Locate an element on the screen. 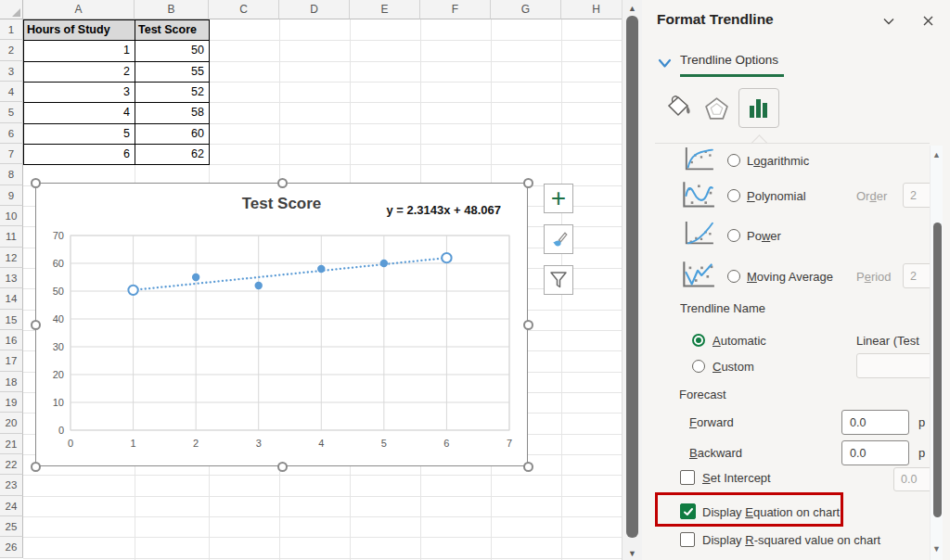 The image size is (950, 560). table-cell: 58 is located at coordinates (173, 113).